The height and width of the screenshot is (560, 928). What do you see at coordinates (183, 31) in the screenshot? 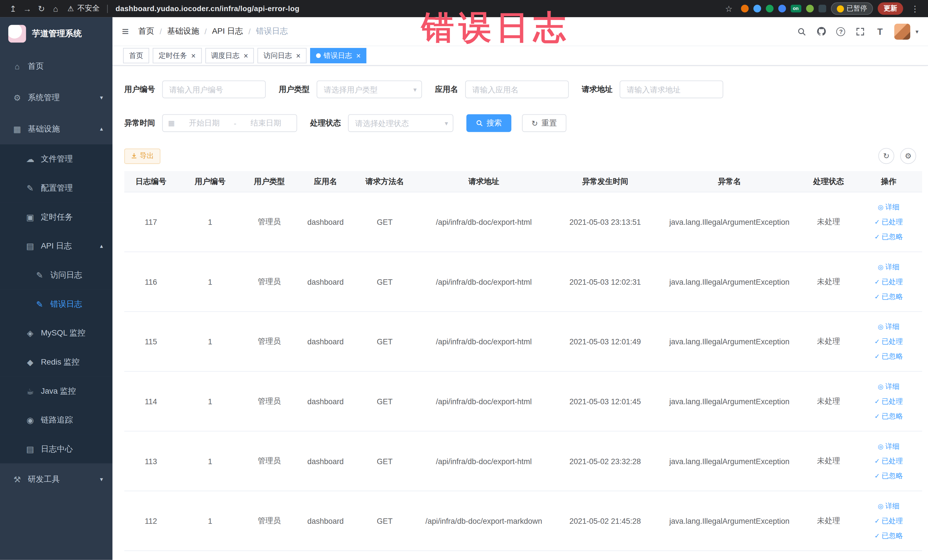
I see `breadcrumb-item: 基础设施` at bounding box center [183, 31].